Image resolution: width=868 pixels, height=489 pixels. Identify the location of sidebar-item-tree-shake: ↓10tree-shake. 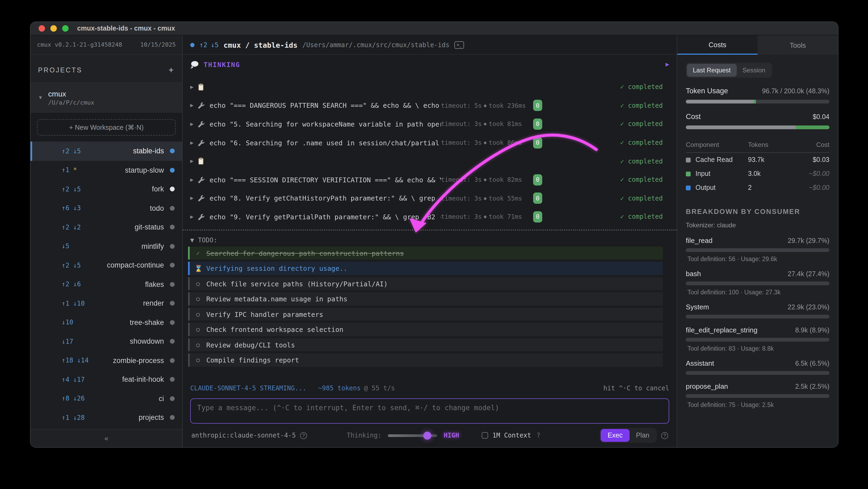
(106, 322).